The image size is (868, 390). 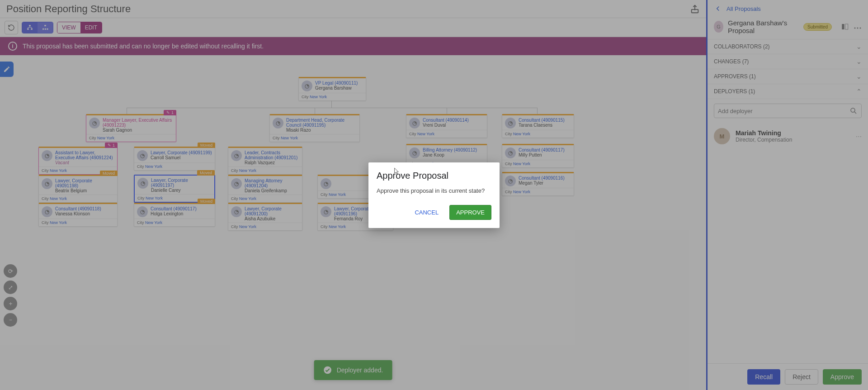 What do you see at coordinates (470, 213) in the screenshot?
I see `modal-approve-button: APPROVE` at bounding box center [470, 213].